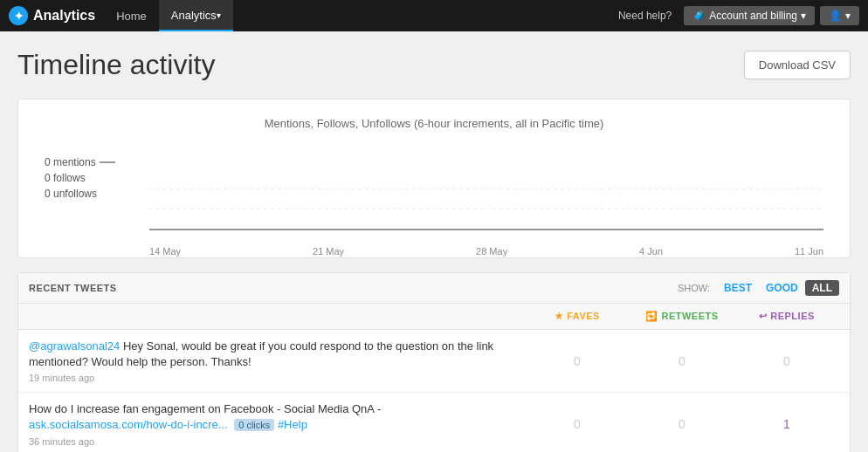 This screenshot has width=868, height=452. I want to click on reply-icon: ↩, so click(765, 316).